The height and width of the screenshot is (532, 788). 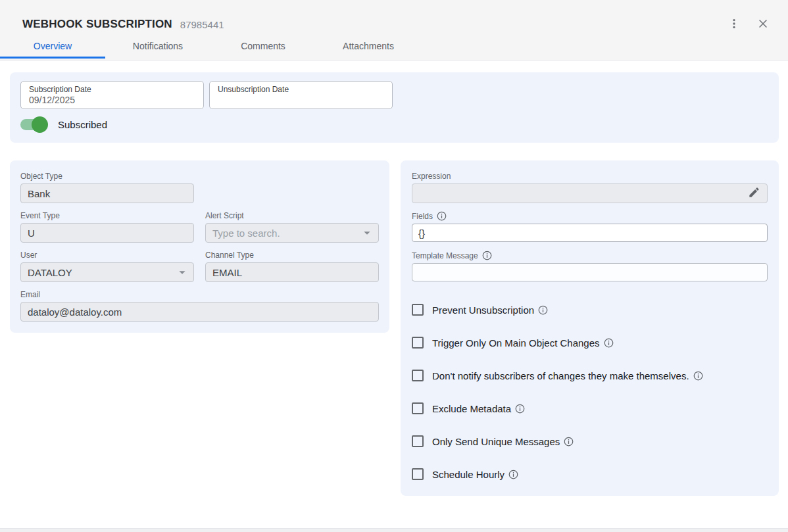 What do you see at coordinates (107, 272) in the screenshot?
I see `user-select: DATALOY` at bounding box center [107, 272].